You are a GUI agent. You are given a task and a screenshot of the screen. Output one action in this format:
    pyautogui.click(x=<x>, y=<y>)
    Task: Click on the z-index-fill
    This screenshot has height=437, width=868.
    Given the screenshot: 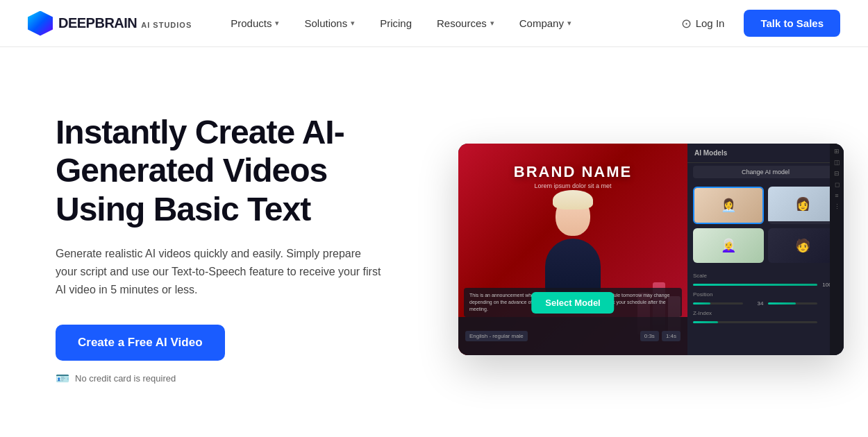 What is the action you would take?
    pyautogui.click(x=706, y=322)
    